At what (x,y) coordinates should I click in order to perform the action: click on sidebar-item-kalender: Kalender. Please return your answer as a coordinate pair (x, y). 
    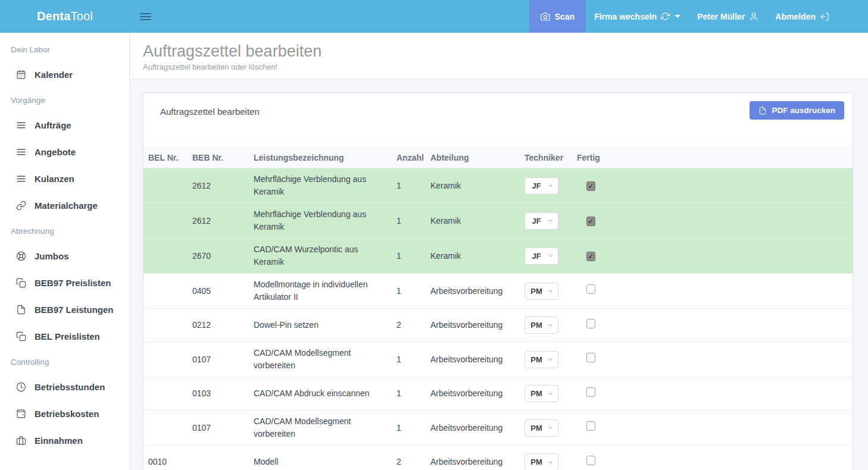
    Looking at the image, I should click on (64, 75).